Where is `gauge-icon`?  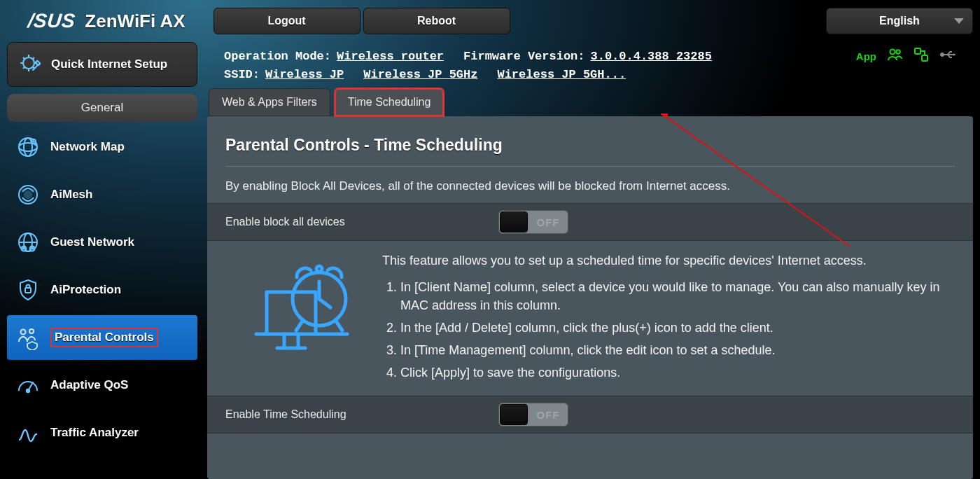 gauge-icon is located at coordinates (28, 385).